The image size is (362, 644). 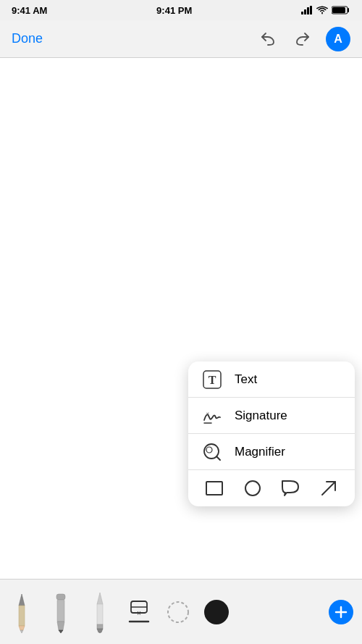 I want to click on svg-text: T, so click(x=213, y=380).